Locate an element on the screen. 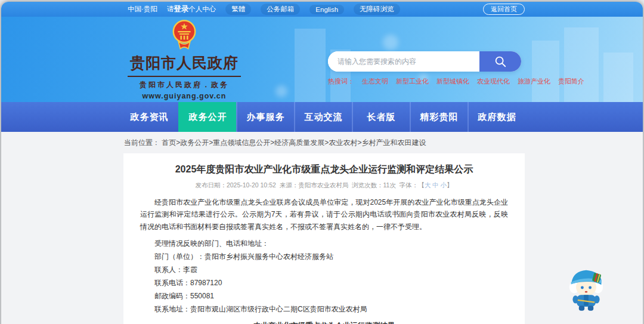  assistant-mascot is located at coordinates (586, 289).